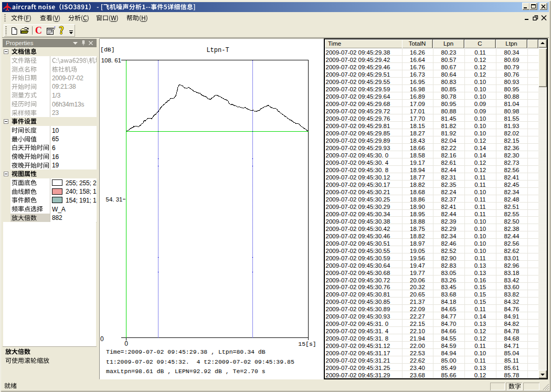  I want to click on svg-text: 54. 31, so click(114, 199).